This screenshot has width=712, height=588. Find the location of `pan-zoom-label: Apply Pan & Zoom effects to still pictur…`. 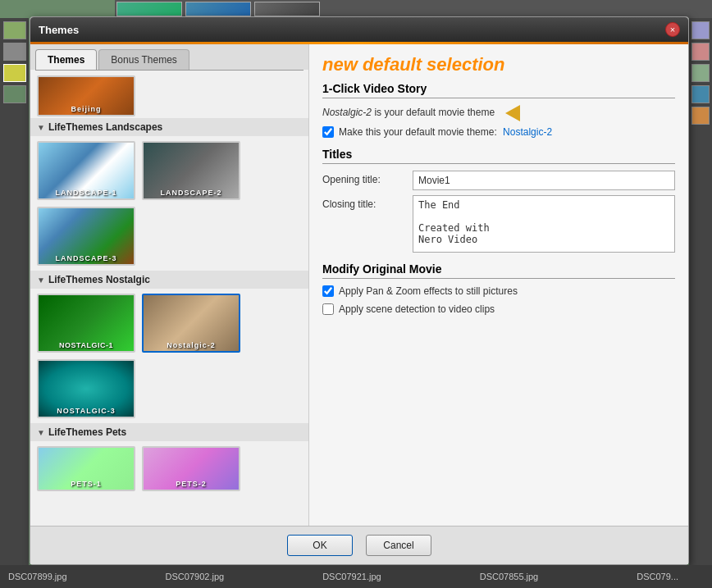

pan-zoom-label: Apply Pan & Zoom effects to still pictur… is located at coordinates (428, 291).